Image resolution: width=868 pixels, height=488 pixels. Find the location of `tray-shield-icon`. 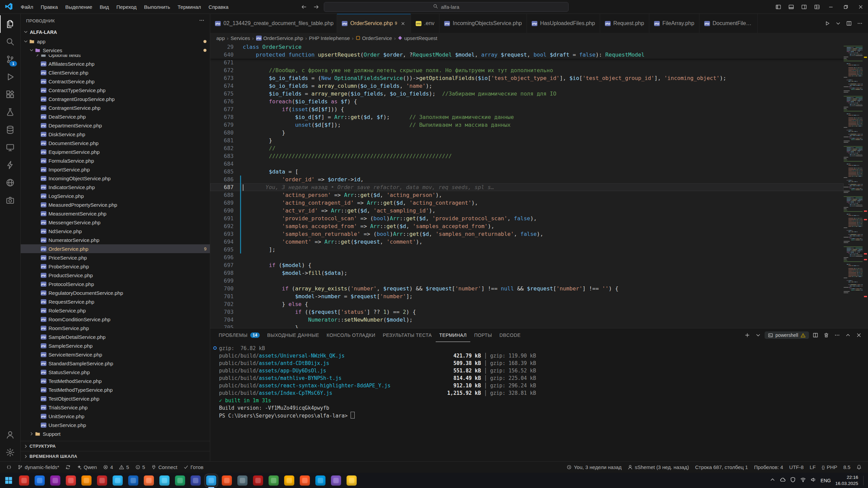

tray-shield-icon is located at coordinates (793, 481).